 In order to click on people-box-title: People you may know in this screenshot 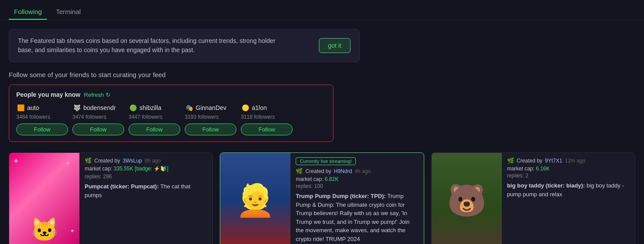, I will do `click(48, 95)`.